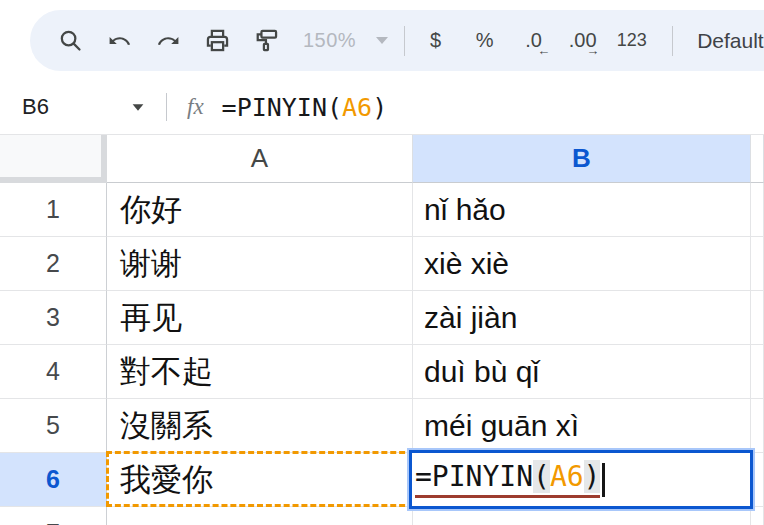 This screenshot has width=764, height=525. Describe the element at coordinates (266, 40) in the screenshot. I see `paint-roller-icon` at that location.